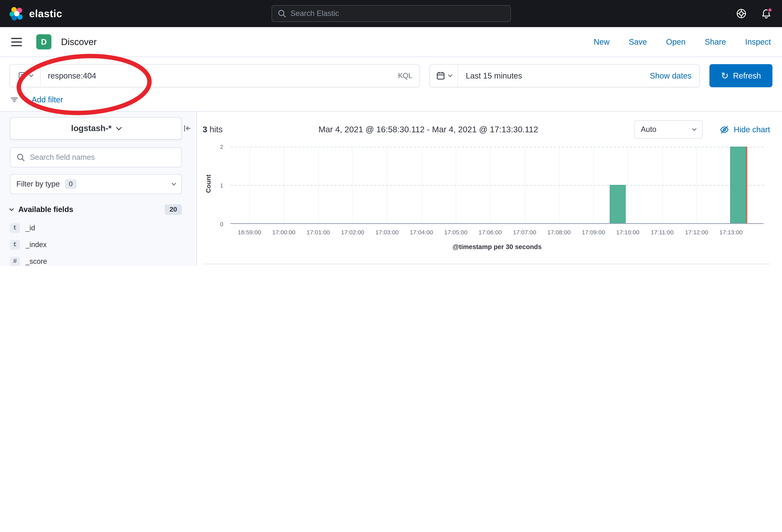 The image size is (782, 532). I want to click on field-list: t_idt_index#_scoret_type@timestampt@vers…, so click(101, 243).